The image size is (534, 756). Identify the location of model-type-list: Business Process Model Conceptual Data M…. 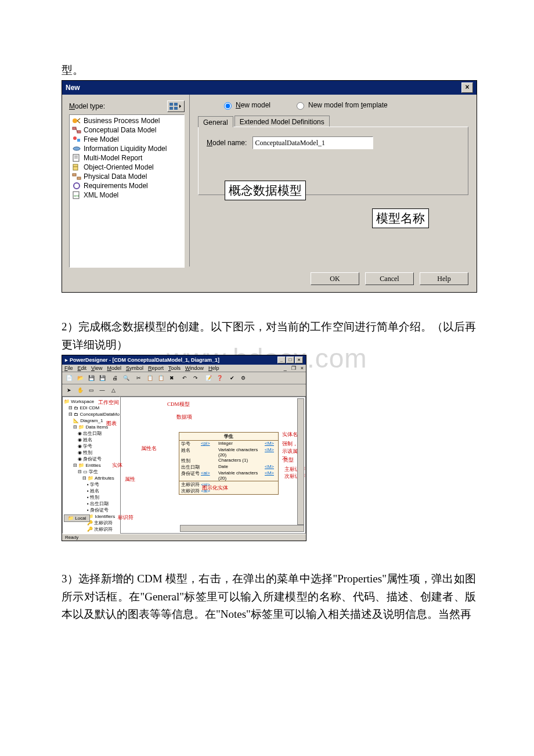
(127, 191).